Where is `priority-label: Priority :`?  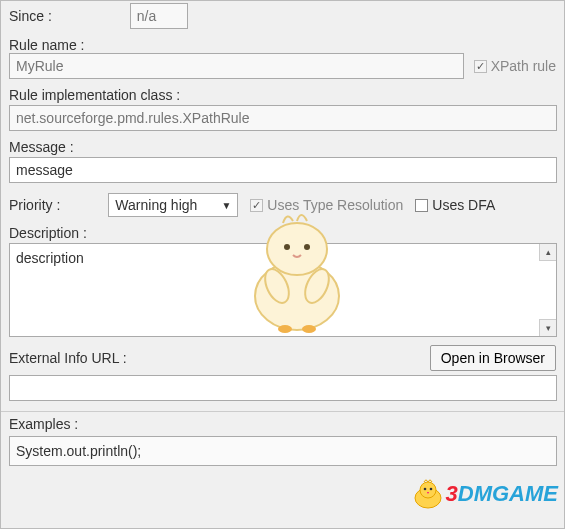
priority-label: Priority : is located at coordinates (34, 205).